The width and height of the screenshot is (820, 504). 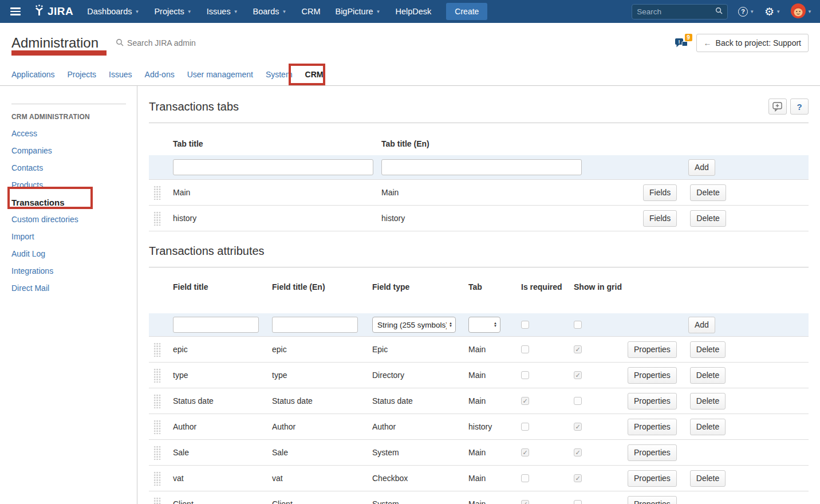 I want to click on new-field-title-input, so click(x=216, y=325).